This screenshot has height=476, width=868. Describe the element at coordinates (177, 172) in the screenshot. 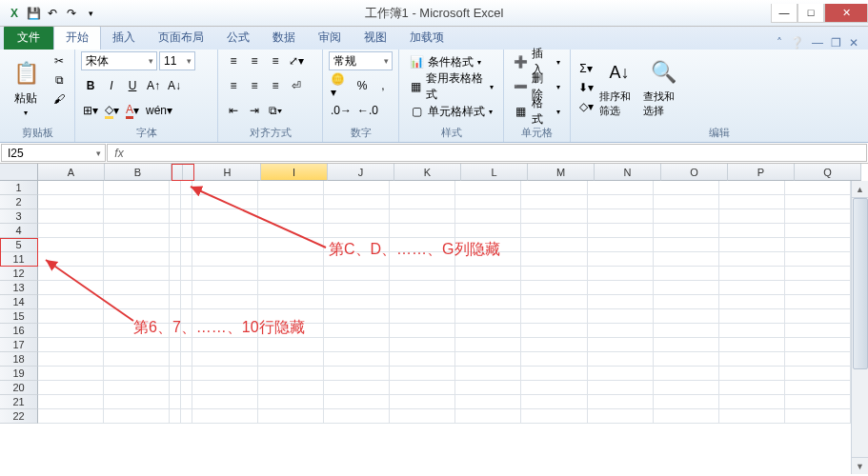

I see `col-header-hidden` at that location.